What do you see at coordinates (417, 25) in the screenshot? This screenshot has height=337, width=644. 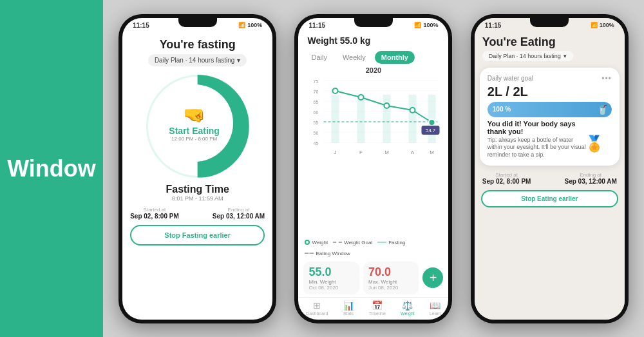 I see `wifi-icon-2: 📶` at bounding box center [417, 25].